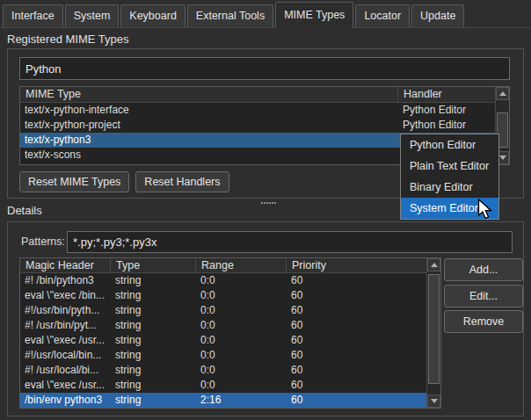  I want to click on column-header-handler: Handler, so click(447, 95).